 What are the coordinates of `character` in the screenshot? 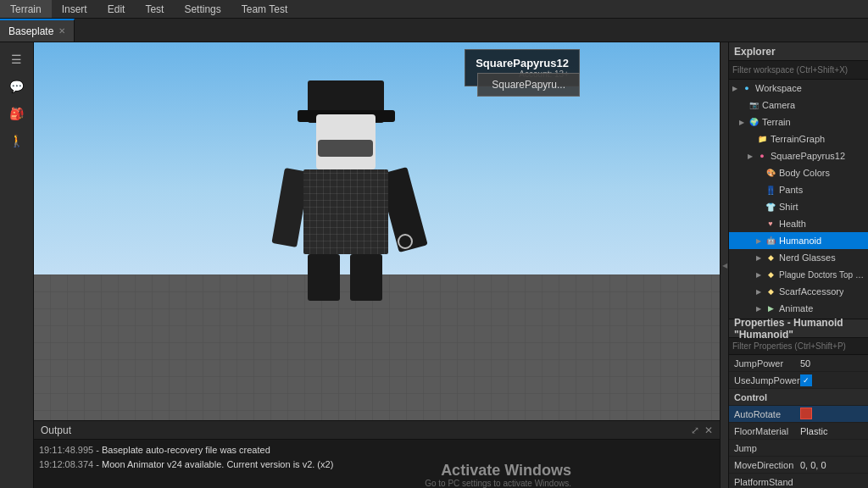 It's located at (350, 182).